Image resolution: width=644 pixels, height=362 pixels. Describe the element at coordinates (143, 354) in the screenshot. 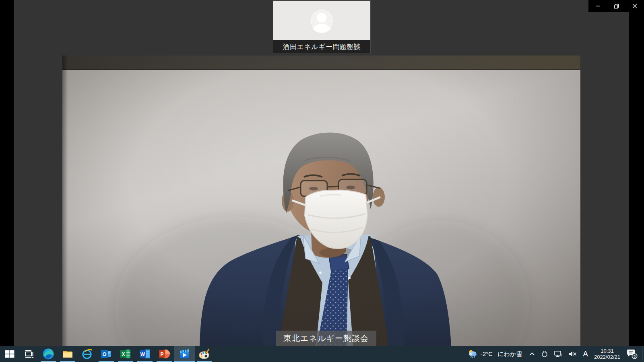

I see `svg-text: W` at that location.